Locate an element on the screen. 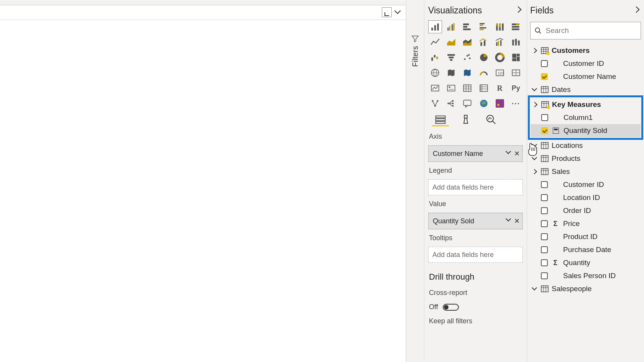  axis-label: Axis is located at coordinates (475, 136).